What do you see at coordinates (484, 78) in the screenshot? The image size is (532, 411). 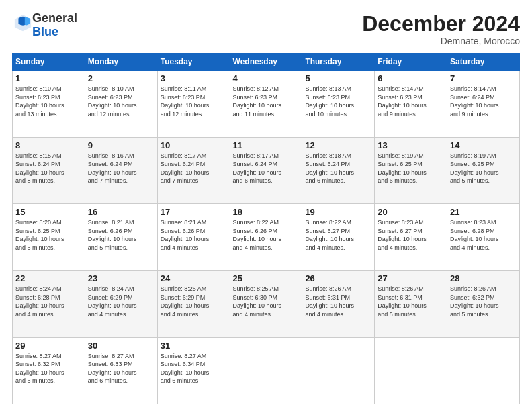 I see `day-number: 7` at bounding box center [484, 78].